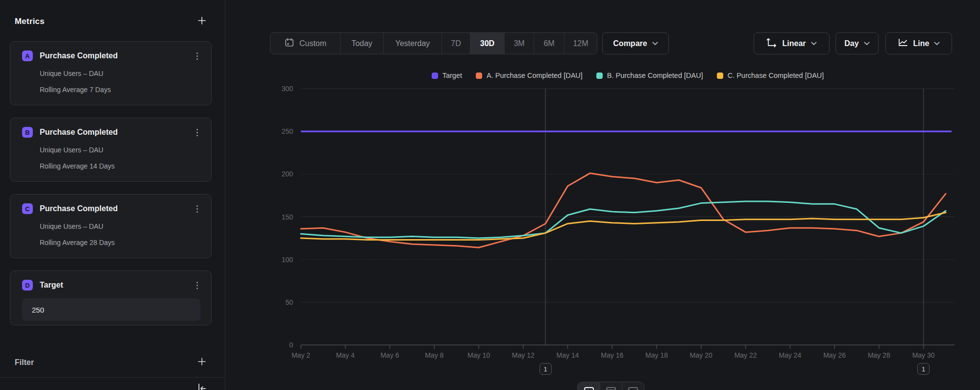 The height and width of the screenshot is (390, 980). I want to click on x-axis-label: May 8, so click(434, 355).